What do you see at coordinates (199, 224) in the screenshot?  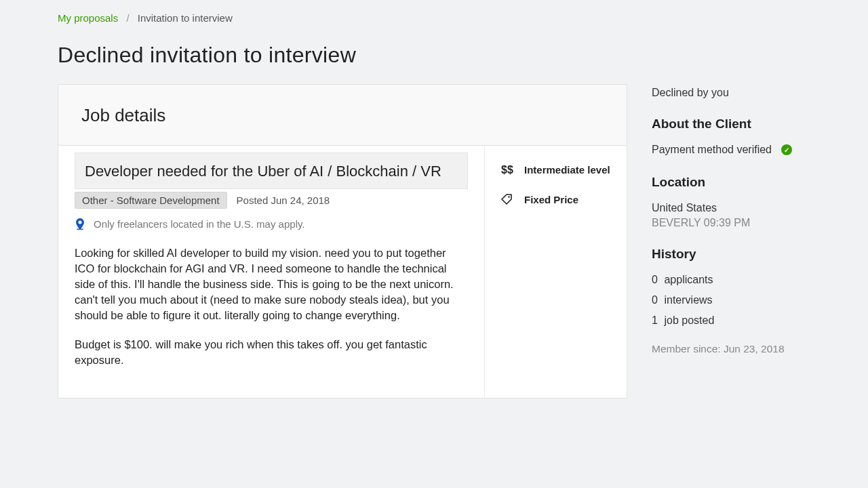 I see `location-restriction-text: Only freelancers located in the U.S. may…` at bounding box center [199, 224].